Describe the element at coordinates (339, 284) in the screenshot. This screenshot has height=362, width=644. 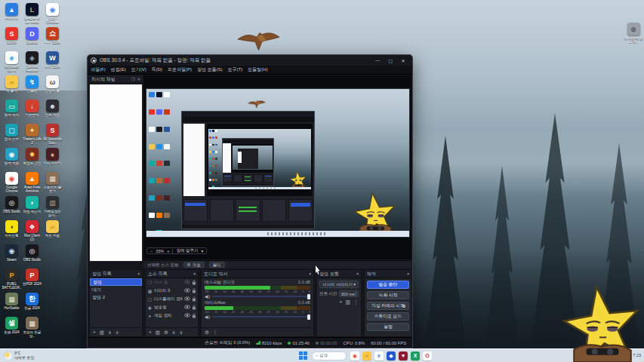
I see `transition-select: 서서히 사라지기▾` at that location.